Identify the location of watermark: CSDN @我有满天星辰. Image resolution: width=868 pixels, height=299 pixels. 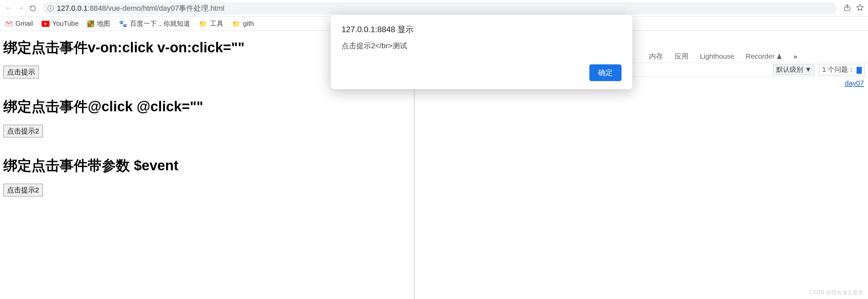
(836, 293).